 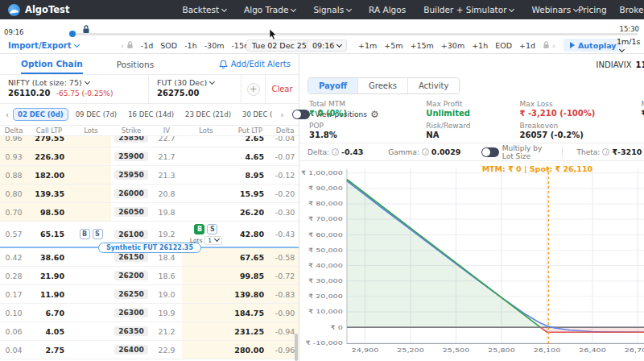 I want to click on tab-positions: Positions, so click(x=135, y=64).